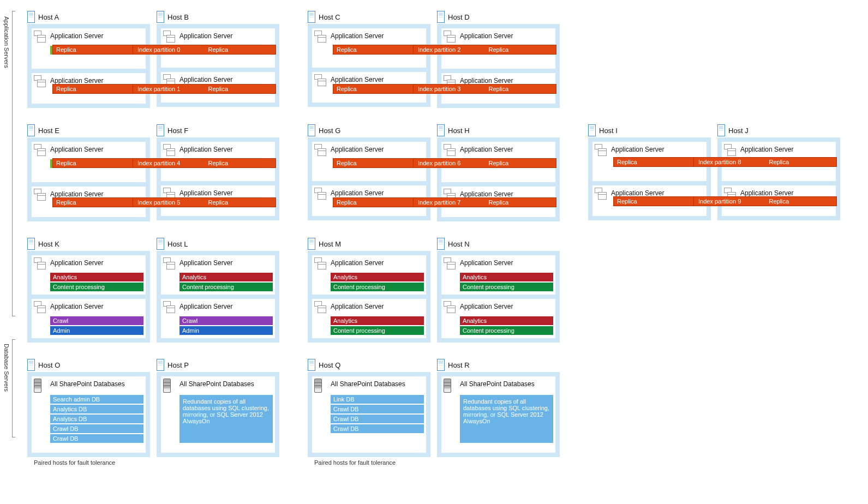  What do you see at coordinates (157, 412) in the screenshot?
I see `pair-op: Host O All SharePoint Databases Search a…` at bounding box center [157, 412].